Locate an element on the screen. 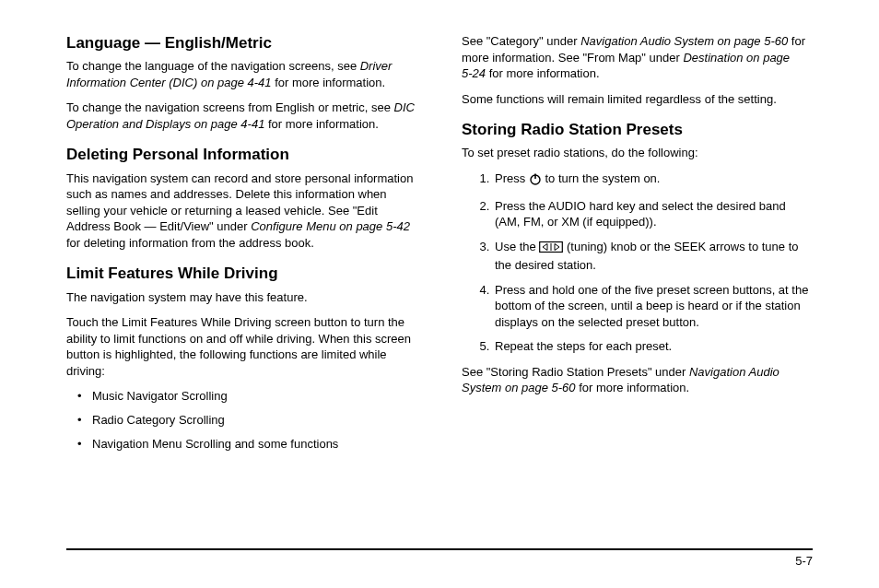  tuning-knob-icon is located at coordinates (551, 249).